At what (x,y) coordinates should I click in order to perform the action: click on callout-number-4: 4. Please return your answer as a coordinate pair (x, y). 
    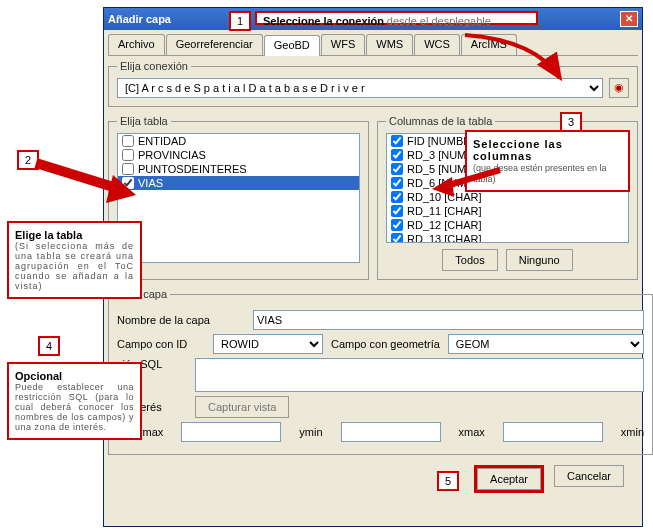
    Looking at the image, I should click on (49, 346).